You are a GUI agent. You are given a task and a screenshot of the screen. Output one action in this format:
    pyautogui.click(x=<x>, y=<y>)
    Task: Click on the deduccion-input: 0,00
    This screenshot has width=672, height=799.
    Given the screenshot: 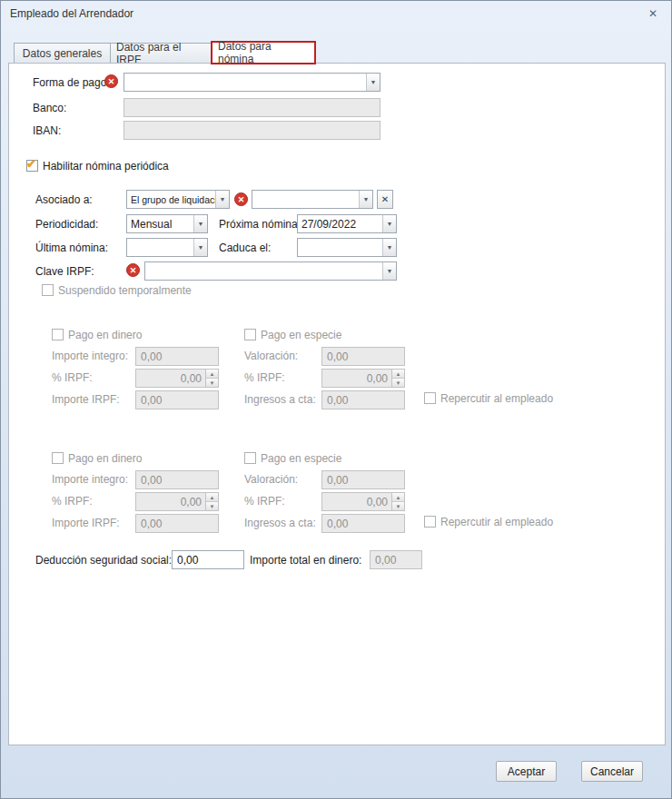 What is the action you would take?
    pyautogui.click(x=208, y=559)
    